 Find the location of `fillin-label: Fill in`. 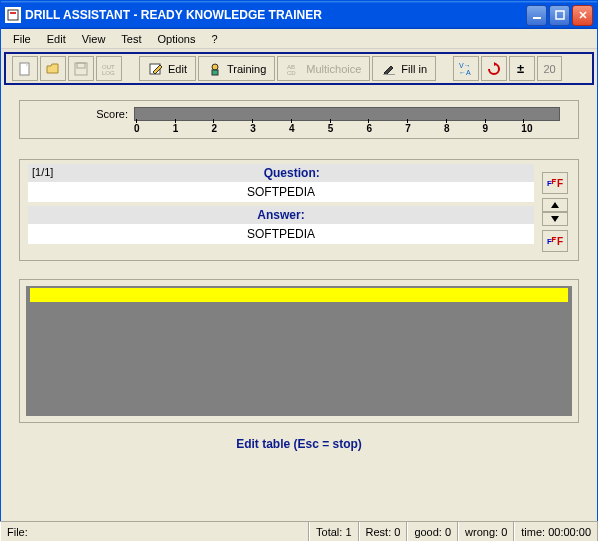

fillin-label: Fill in is located at coordinates (414, 69).